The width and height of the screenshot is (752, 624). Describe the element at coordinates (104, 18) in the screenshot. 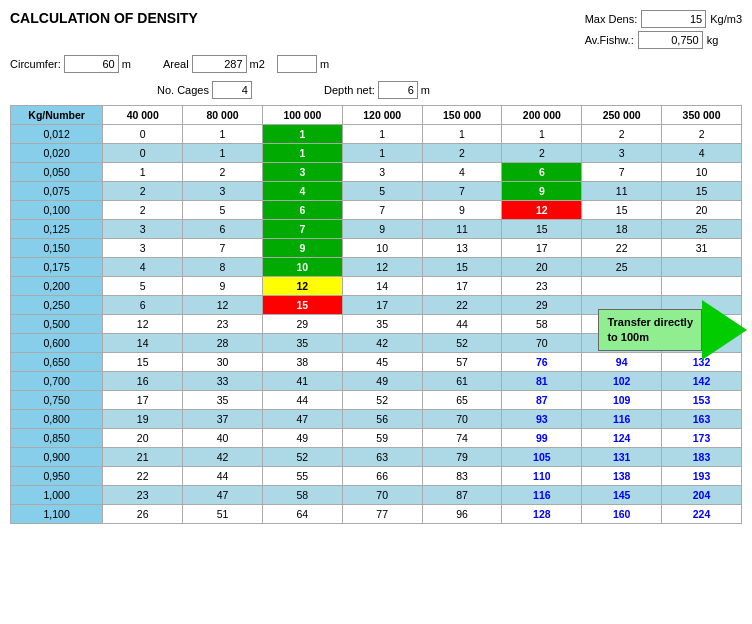

I see `page-title: CALCULATION OF DENSITY` at that location.